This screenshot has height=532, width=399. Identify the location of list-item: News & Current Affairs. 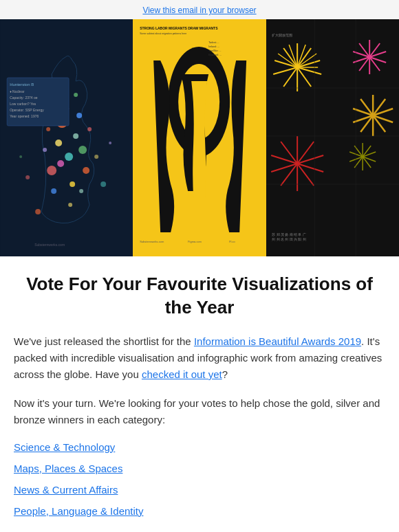
(200, 489).